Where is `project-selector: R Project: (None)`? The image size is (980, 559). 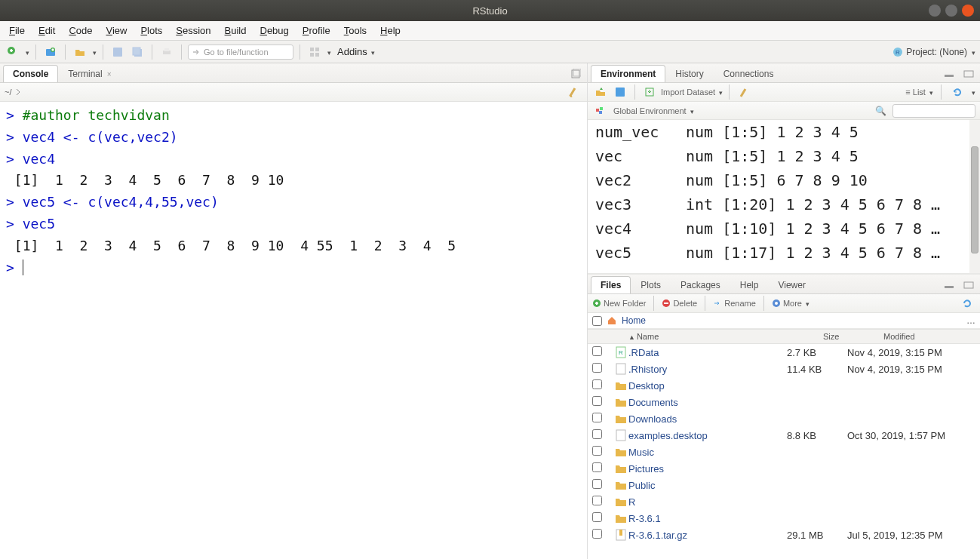
project-selector: R Project: (None) is located at coordinates (934, 52).